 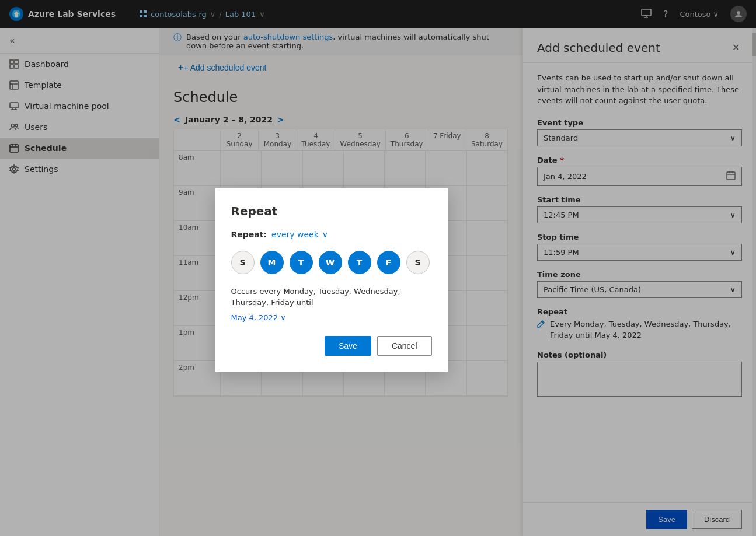 I want to click on until-date-selector: May 4, 2022 ∨, so click(x=332, y=317).